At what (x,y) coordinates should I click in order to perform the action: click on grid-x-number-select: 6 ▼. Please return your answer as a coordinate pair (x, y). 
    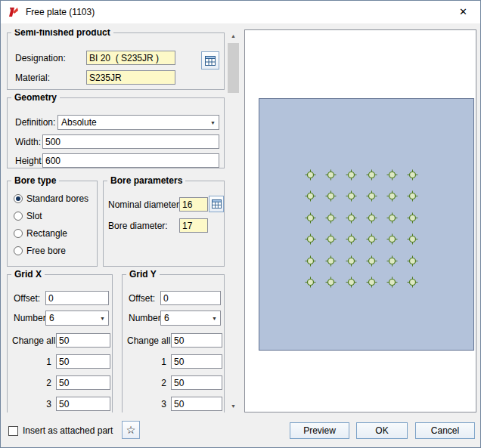
    Looking at the image, I should click on (77, 318).